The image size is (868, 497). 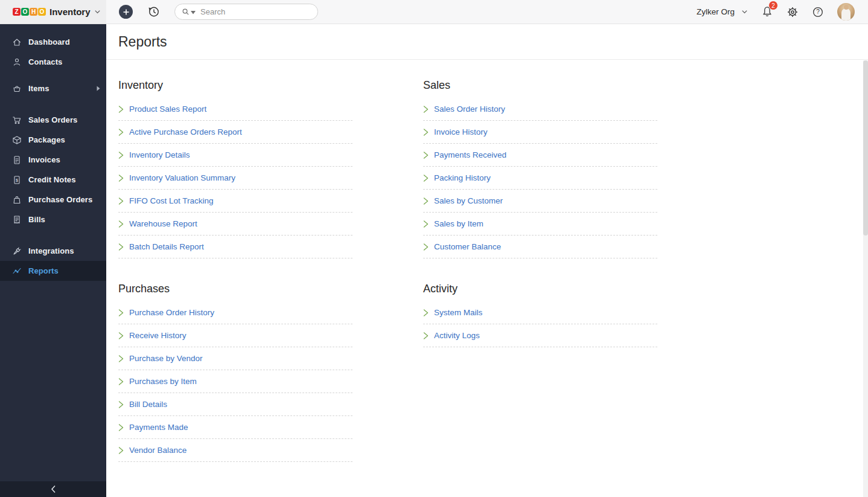 What do you see at coordinates (235, 372) in the screenshot?
I see `section-purchases: PurchasesPurchase Order HistoryReceive H…` at bounding box center [235, 372].